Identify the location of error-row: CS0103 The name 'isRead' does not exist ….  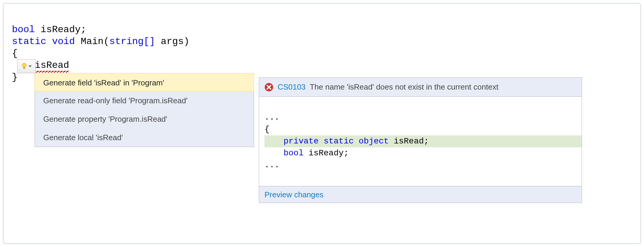
(420, 87).